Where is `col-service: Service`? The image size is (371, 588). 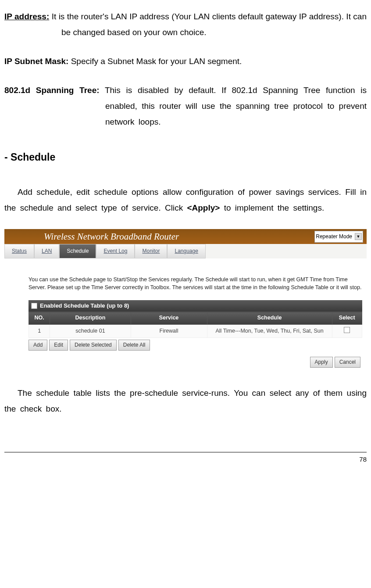 col-service: Service is located at coordinates (169, 319).